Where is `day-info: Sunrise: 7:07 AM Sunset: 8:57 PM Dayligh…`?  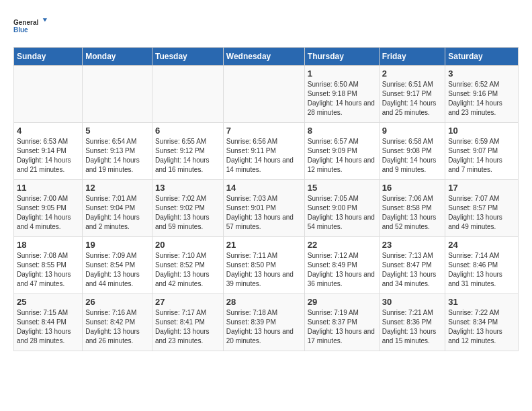 day-info: Sunrise: 7:07 AM Sunset: 8:57 PM Dayligh… is located at coordinates (482, 213).